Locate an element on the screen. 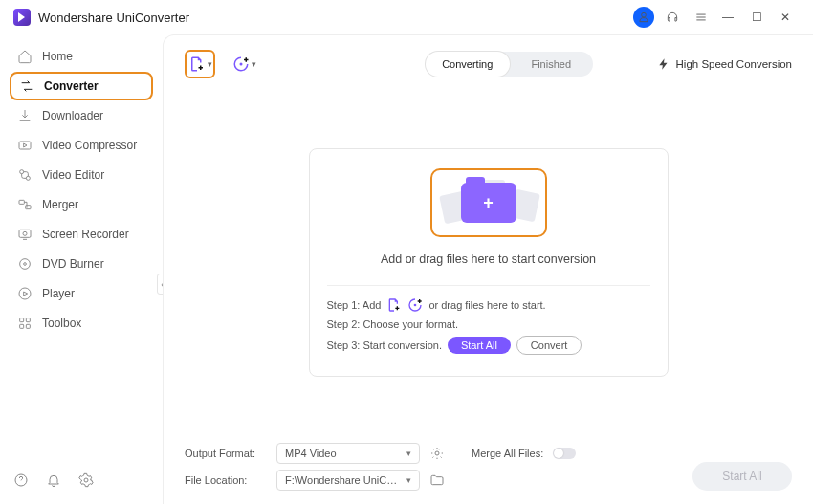  step-3: Step 3: Start conversion. Start All Conv… is located at coordinates (489, 345).